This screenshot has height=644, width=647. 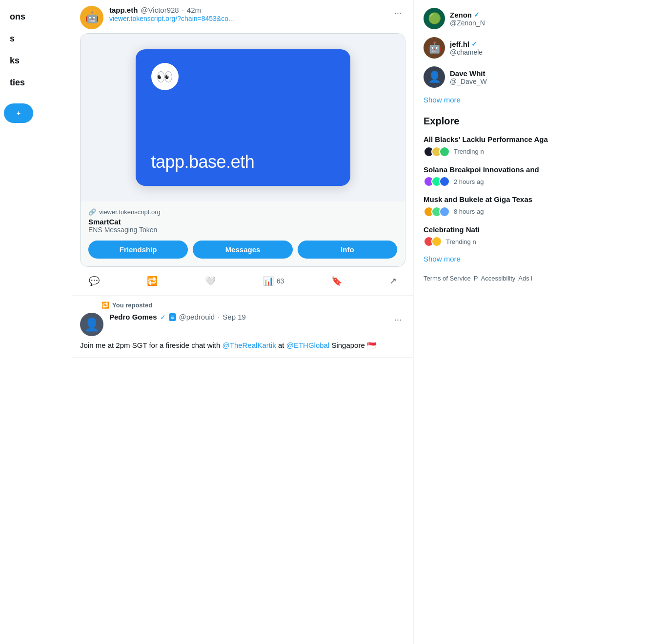 What do you see at coordinates (506, 236) in the screenshot?
I see `explore-item-4: Celebrating Nati Trending n` at bounding box center [506, 236].